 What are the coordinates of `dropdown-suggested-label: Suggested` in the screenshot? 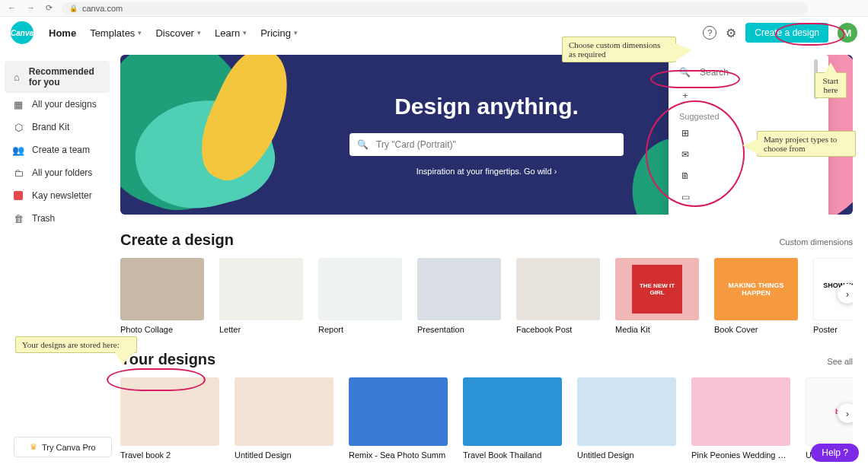 It's located at (748, 115).